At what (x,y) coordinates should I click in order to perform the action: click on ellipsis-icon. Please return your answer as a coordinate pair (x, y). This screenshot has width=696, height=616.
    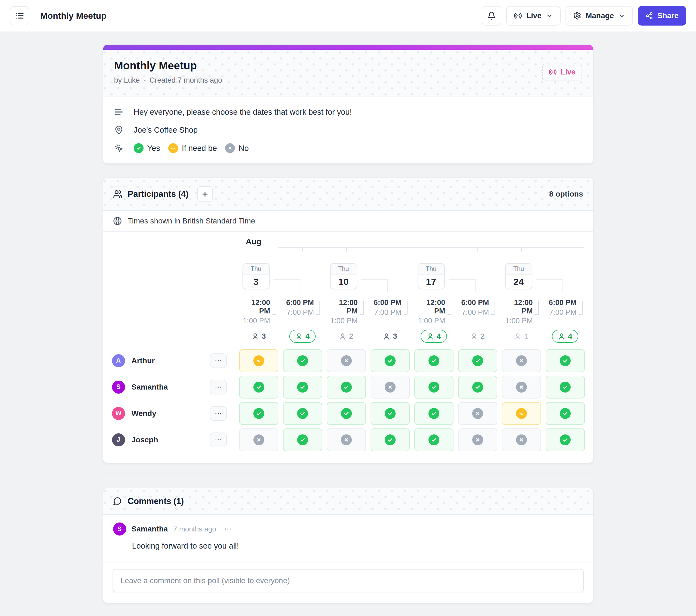
    Looking at the image, I should click on (218, 440).